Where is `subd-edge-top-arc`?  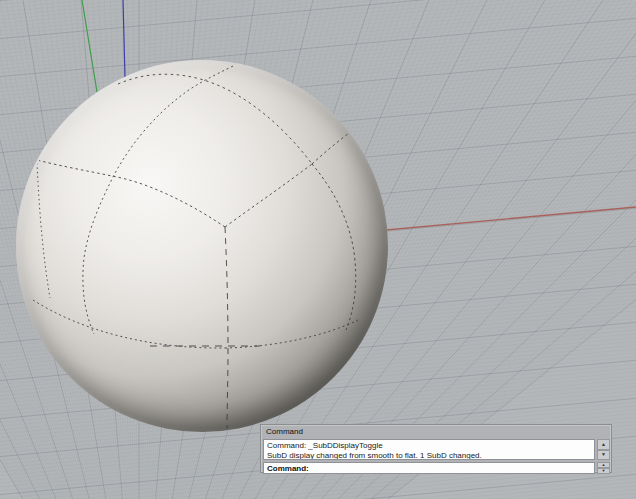 subd-edge-top-arc is located at coordinates (215, 119).